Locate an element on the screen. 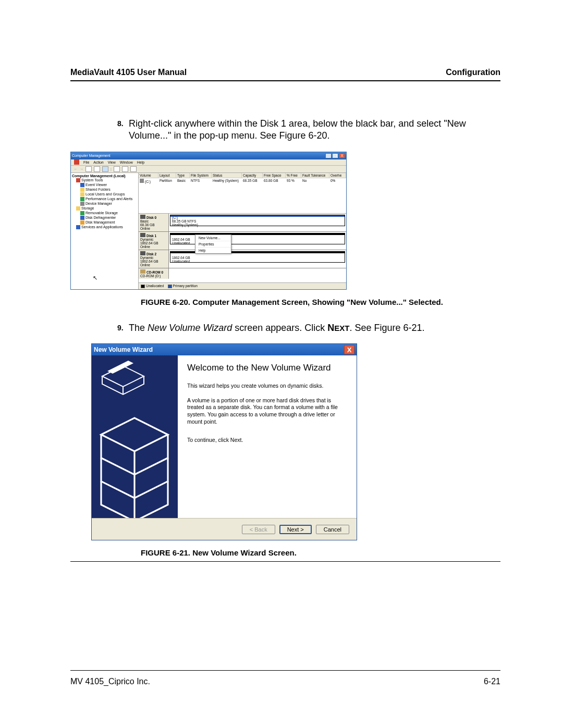 The width and height of the screenshot is (563, 728). toolbar-sep: | is located at coordinates (111, 169).